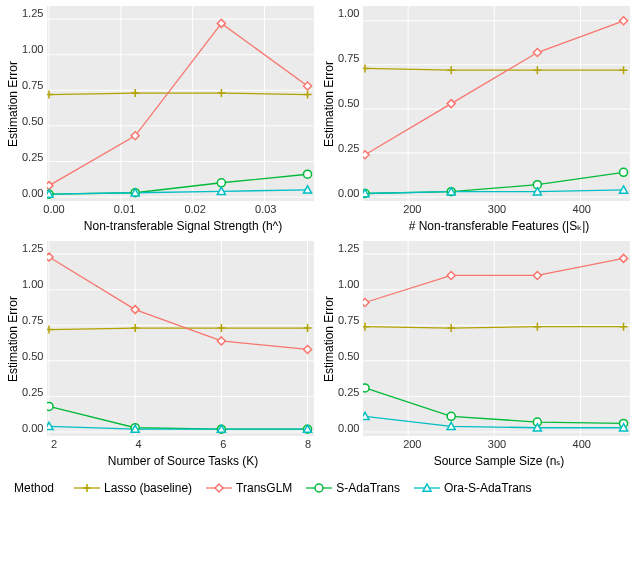 The image size is (640, 579). I want to click on xtick-label: 0.01, so click(124, 209).